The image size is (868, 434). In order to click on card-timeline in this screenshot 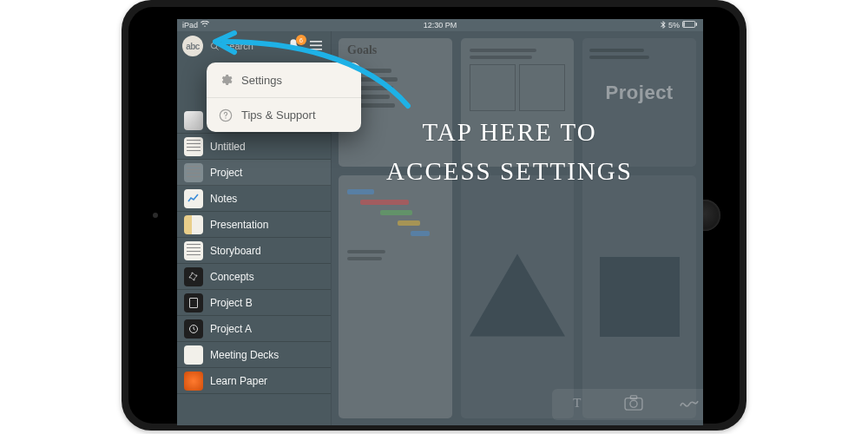, I will do `click(517, 102)`.